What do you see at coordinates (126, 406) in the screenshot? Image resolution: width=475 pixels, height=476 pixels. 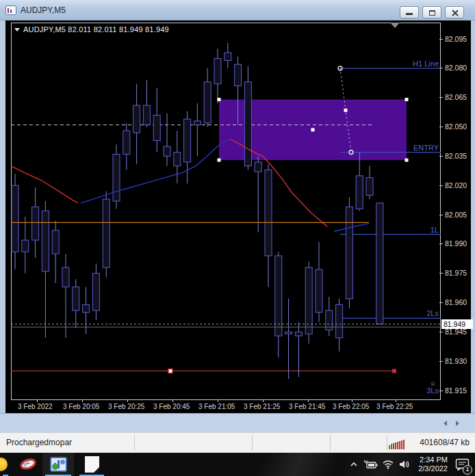 I see `time-tick-label: 3 Feb 20:25` at bounding box center [126, 406].